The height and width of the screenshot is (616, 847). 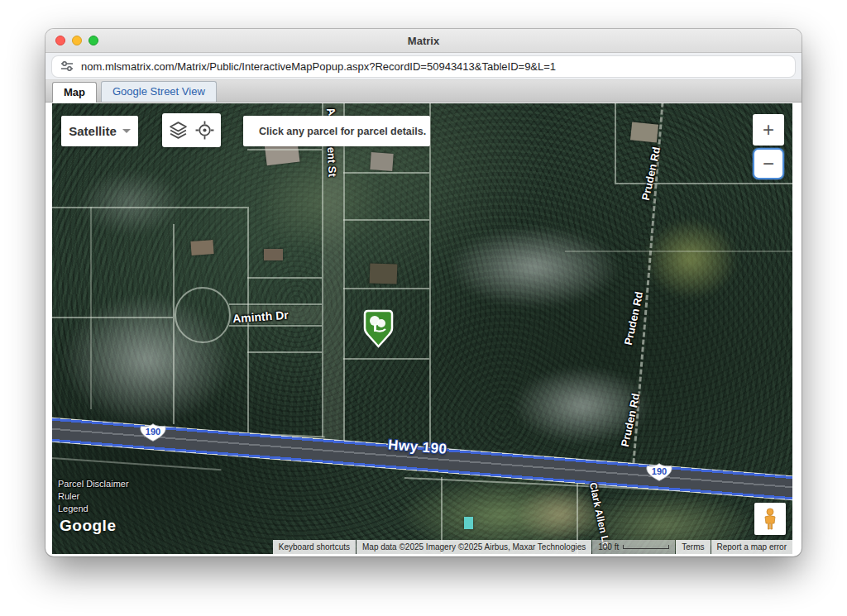 What do you see at coordinates (203, 315) in the screenshot?
I see `cul-de-sac-outline` at bounding box center [203, 315].